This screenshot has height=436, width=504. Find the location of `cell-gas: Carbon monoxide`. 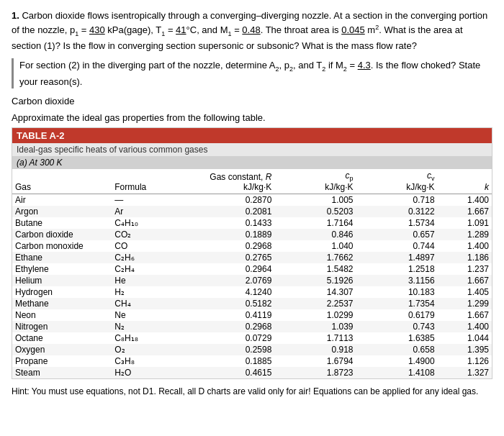

cell-gas: Carbon monoxide is located at coordinates (62, 246).